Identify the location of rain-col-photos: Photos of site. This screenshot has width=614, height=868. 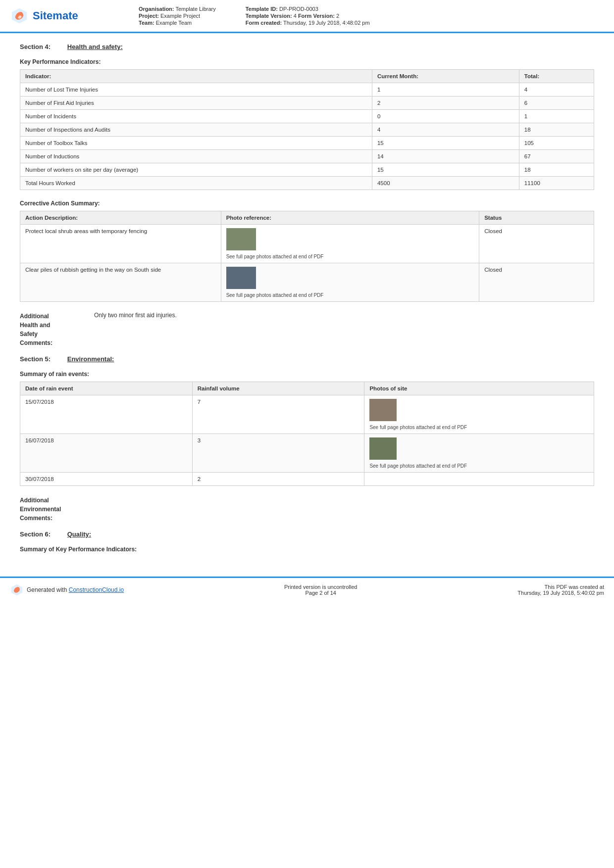
(479, 389).